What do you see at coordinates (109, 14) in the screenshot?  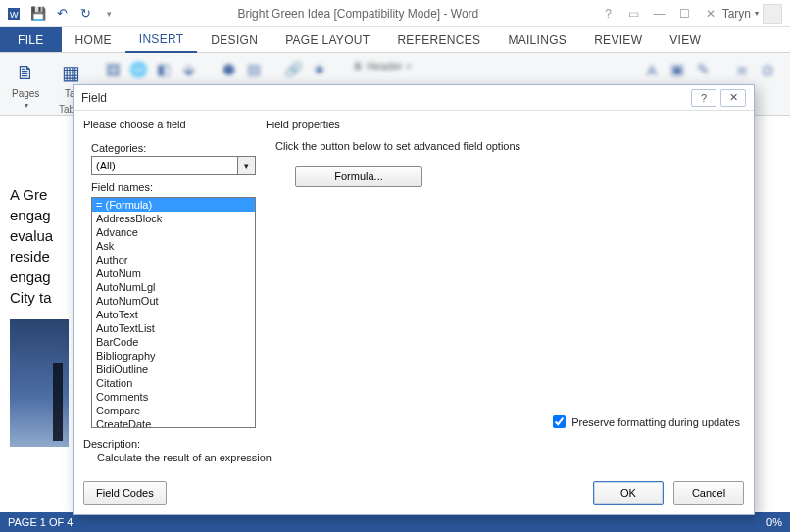 I see `qat-customize-icon: ▾` at bounding box center [109, 14].